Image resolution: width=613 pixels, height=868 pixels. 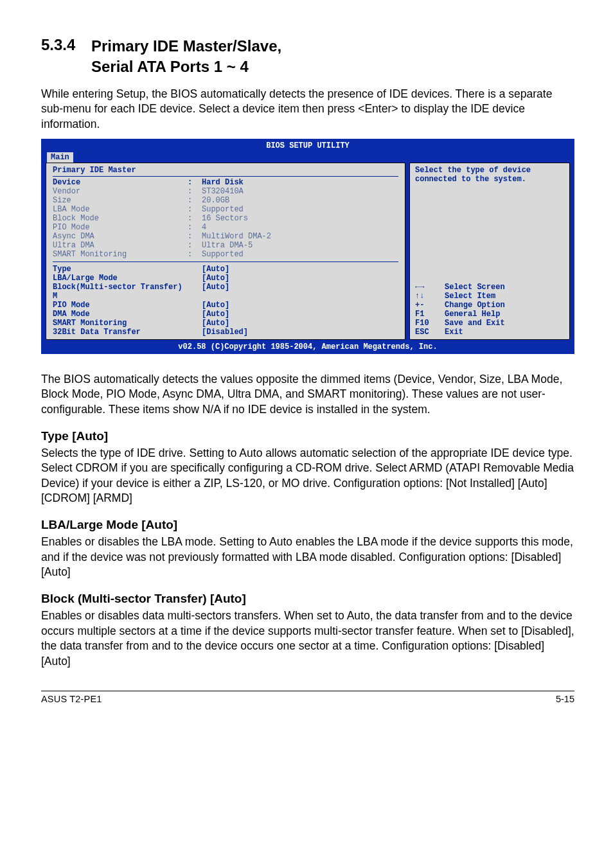 What do you see at coordinates (60, 157) in the screenshot?
I see `bios-tab-main: Main` at bounding box center [60, 157].